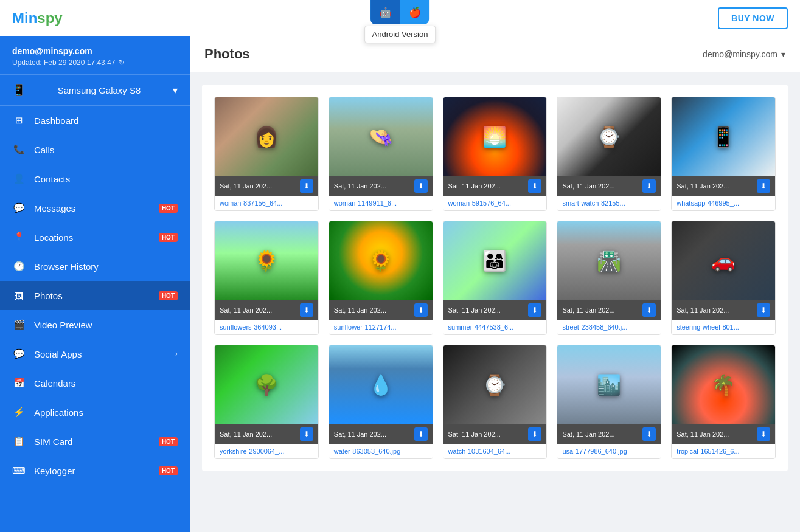 The image size is (800, 532). Describe the element at coordinates (609, 402) in the screenshot. I see `photo-card: 🏙️ Sat, 11 Jan 202... ⬇ usa-1777986_640.…` at that location.